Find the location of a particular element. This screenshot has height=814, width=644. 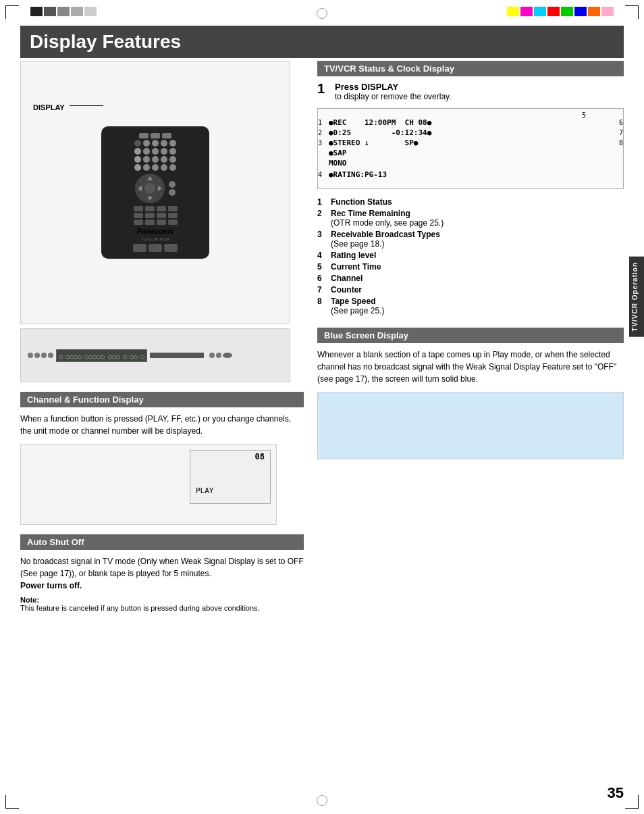

status-row-3b: ●SAP is located at coordinates (471, 153).